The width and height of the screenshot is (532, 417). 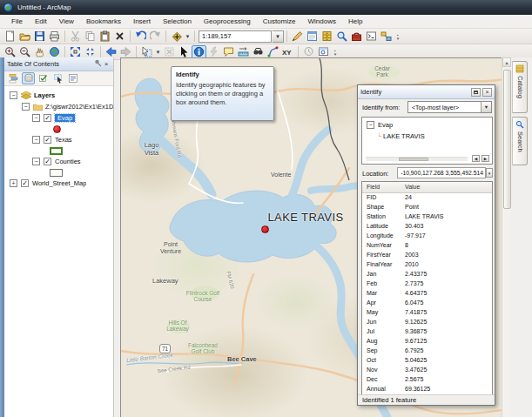 I want to click on menu-item: Edit, so click(x=41, y=21).